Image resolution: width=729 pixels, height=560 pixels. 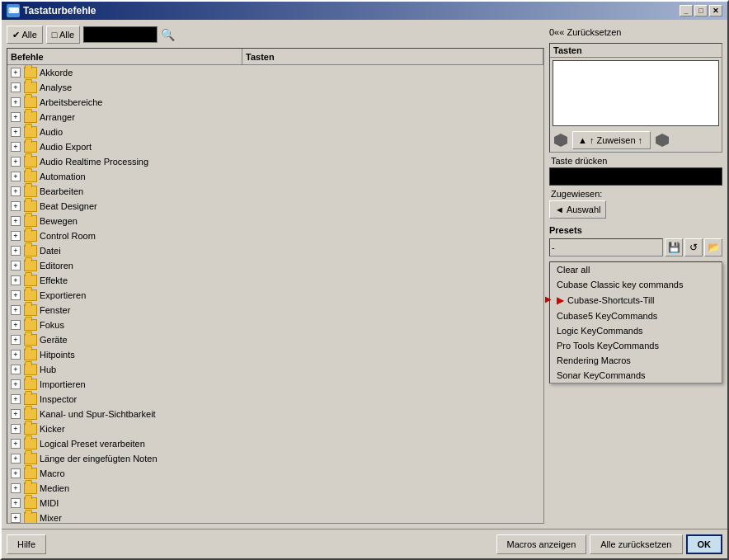 What do you see at coordinates (275, 444) in the screenshot?
I see `tree-item: + Logical Preset verarbeiten` at bounding box center [275, 444].